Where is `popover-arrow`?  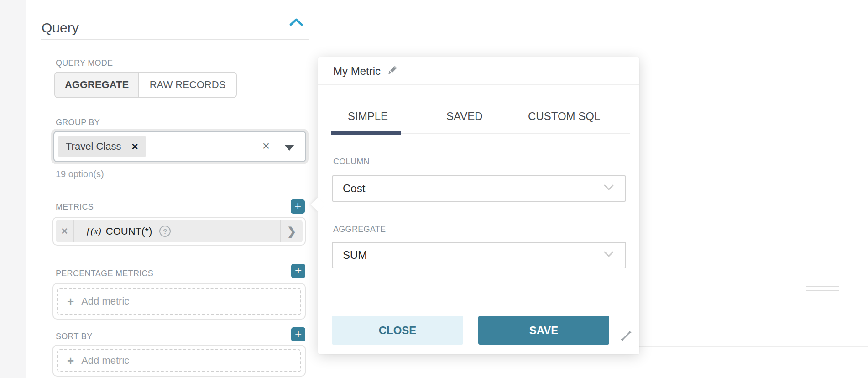 popover-arrow is located at coordinates (318, 205).